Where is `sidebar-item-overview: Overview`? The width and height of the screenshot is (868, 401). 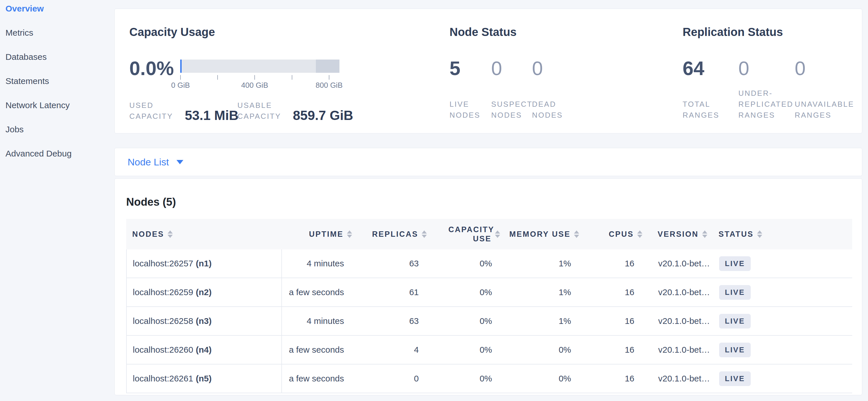 sidebar-item-overview: Overview is located at coordinates (57, 9).